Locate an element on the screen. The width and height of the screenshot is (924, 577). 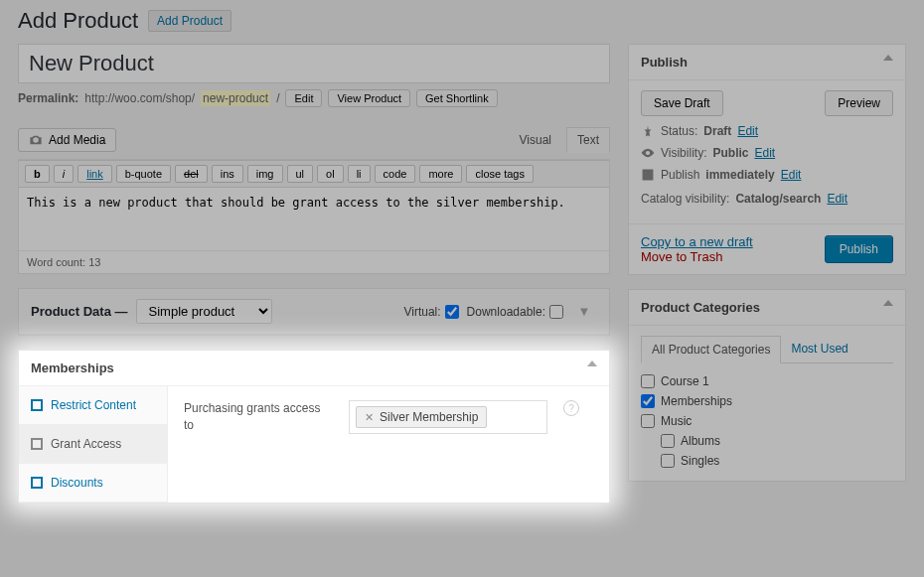
remove-token-icon: ✕ is located at coordinates (370, 417).